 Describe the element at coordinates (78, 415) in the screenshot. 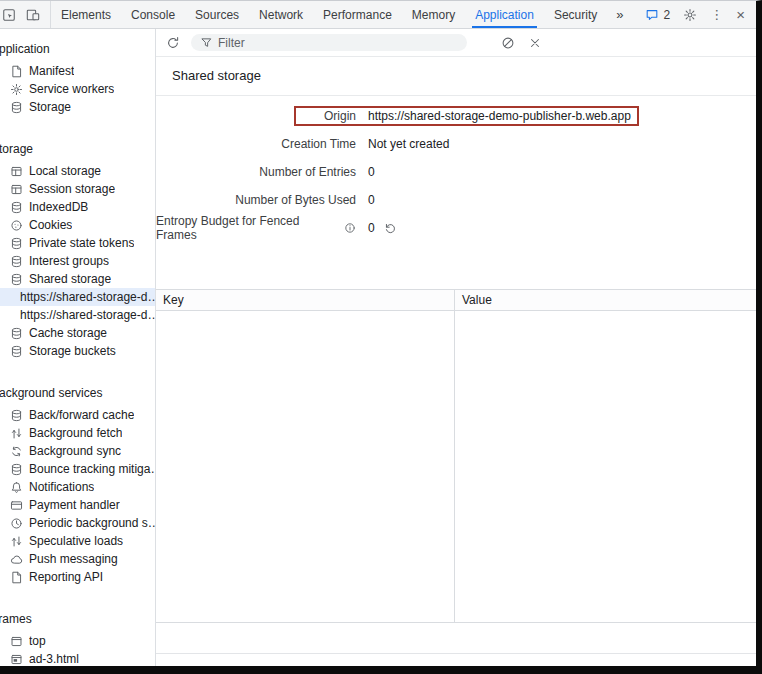

I see `sidebar-item-back-forward-cache: Back/forward cache` at that location.